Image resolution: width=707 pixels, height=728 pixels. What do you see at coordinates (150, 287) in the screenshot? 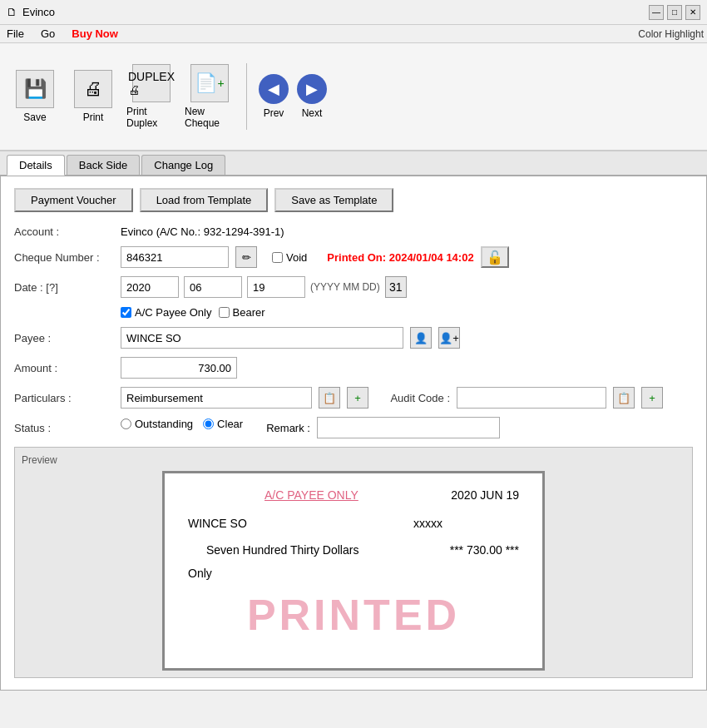
I see `date-year-input` at bounding box center [150, 287].